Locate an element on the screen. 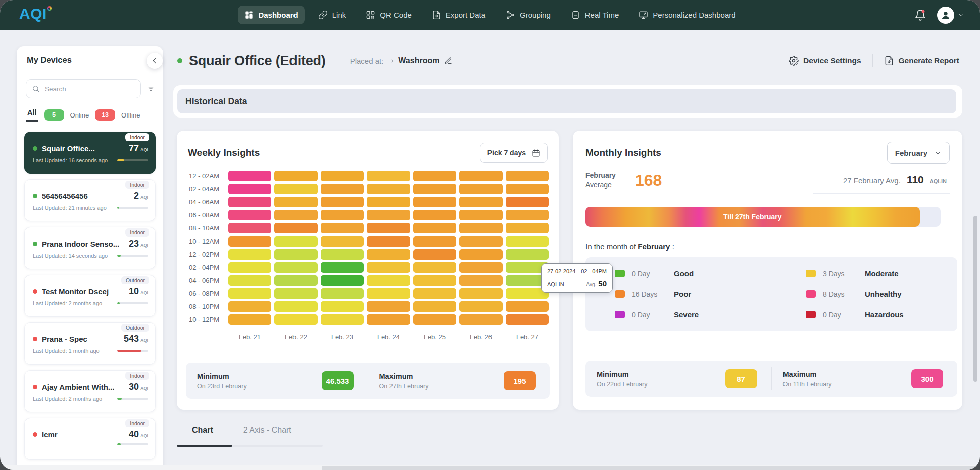  device-card-prana-spec: OutdoorPrana - Spec543AQILast Updated: 1… is located at coordinates (90, 343).